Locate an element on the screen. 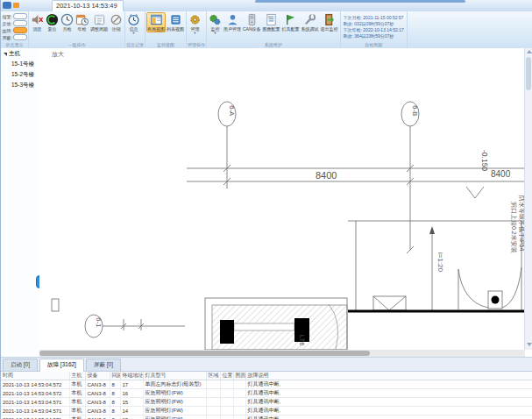 This screenshot has height=419, width=532. titlebar-strip is located at coordinates (360, 2).